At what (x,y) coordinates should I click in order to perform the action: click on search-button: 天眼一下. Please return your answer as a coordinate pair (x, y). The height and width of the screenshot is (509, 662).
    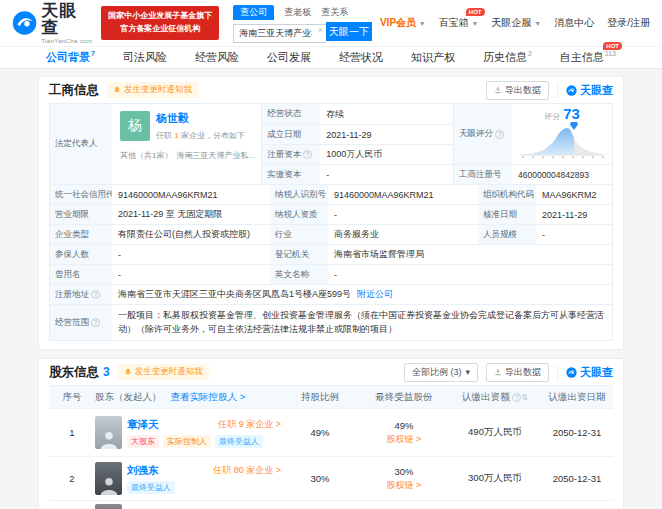
    Looking at the image, I should click on (349, 32).